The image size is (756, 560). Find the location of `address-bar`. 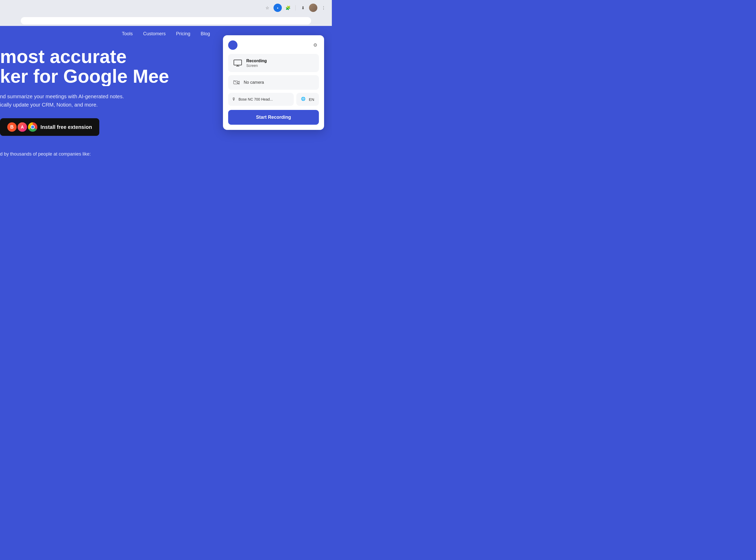

address-bar is located at coordinates (166, 21).